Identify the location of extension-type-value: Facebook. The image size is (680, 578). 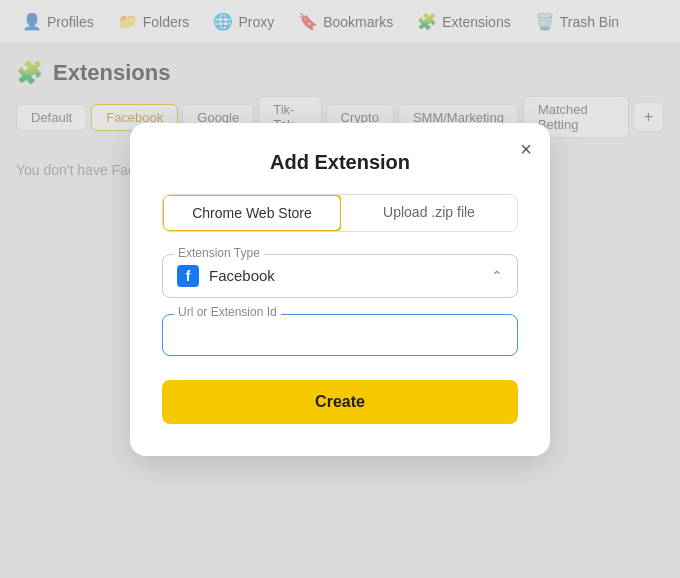
(242, 276).